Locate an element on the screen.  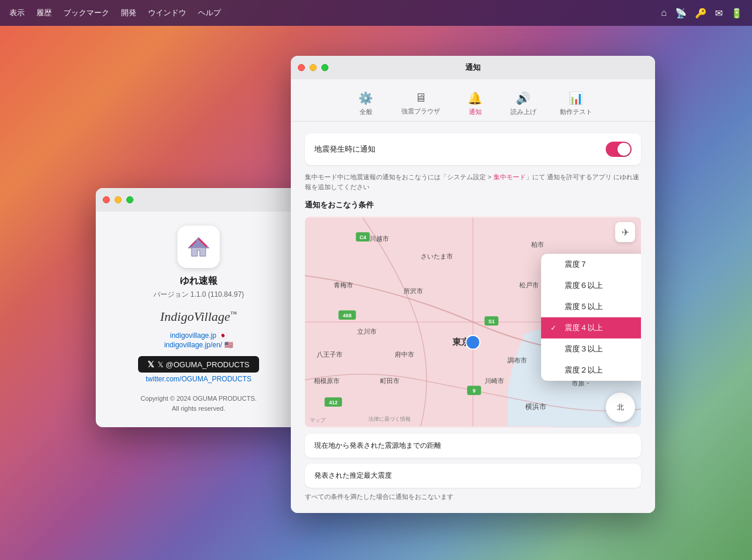
menu-bookmarks: ブックマーク is located at coordinates (86, 13).